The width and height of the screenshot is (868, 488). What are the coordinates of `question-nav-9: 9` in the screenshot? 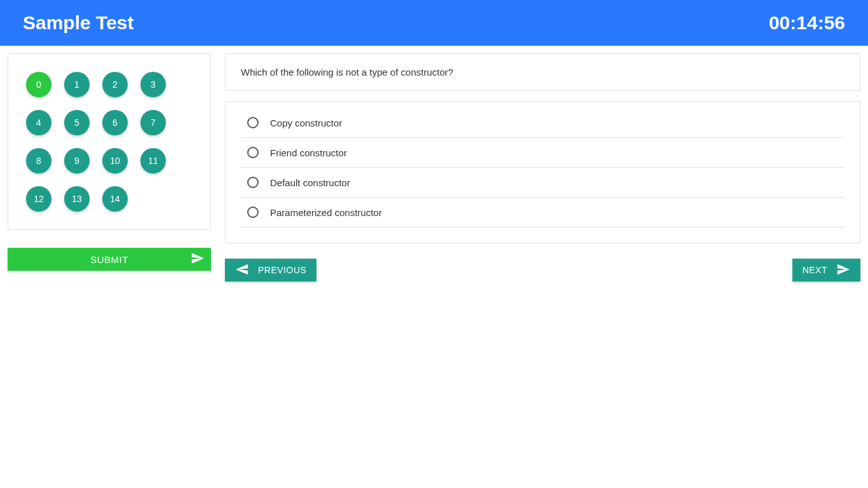 It's located at (77, 161).